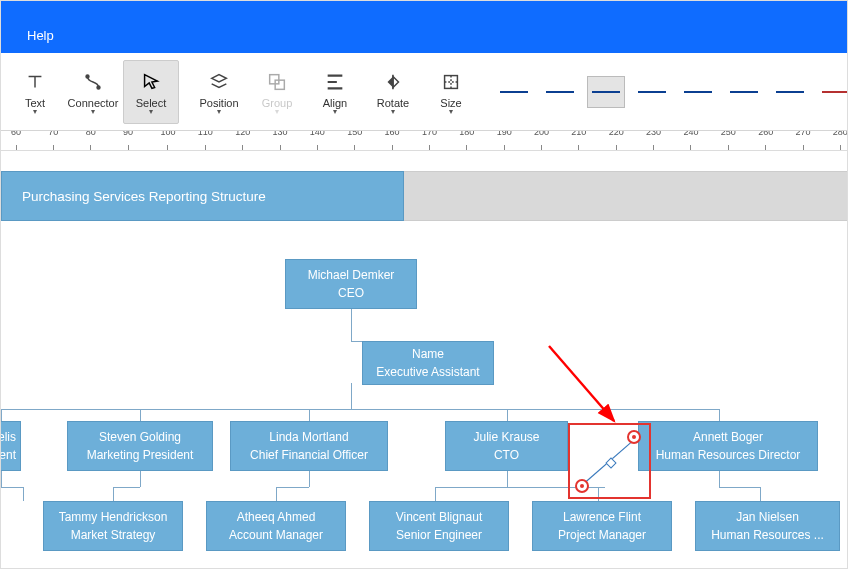 The image size is (848, 569). Describe the element at coordinates (690, 142) in the screenshot. I see `ruler-tick: 240` at that location.